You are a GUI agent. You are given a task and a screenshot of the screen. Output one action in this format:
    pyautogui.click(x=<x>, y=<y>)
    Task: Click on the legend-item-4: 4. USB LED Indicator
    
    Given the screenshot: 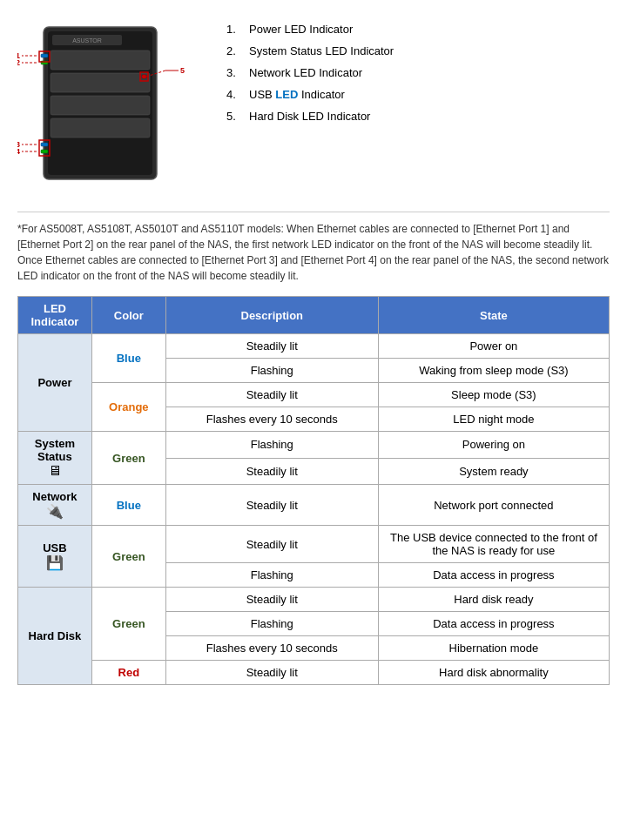 What is the action you would take?
    pyautogui.click(x=310, y=94)
    